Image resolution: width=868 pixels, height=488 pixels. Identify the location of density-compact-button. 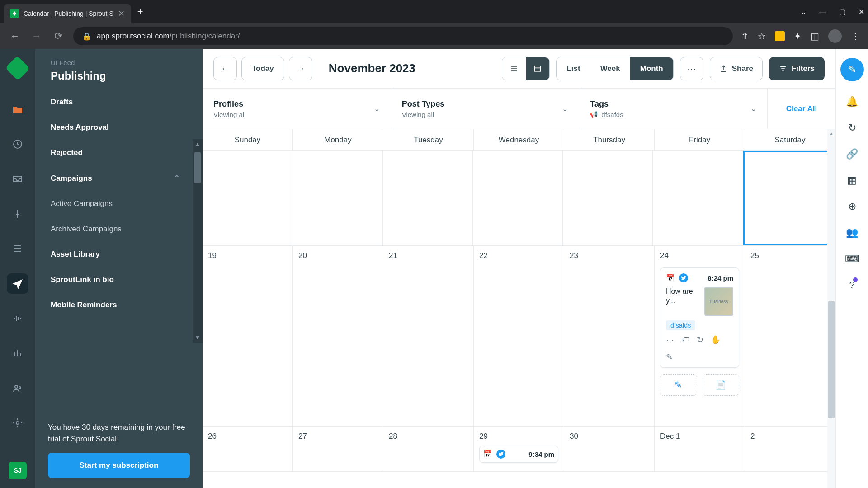
(514, 69).